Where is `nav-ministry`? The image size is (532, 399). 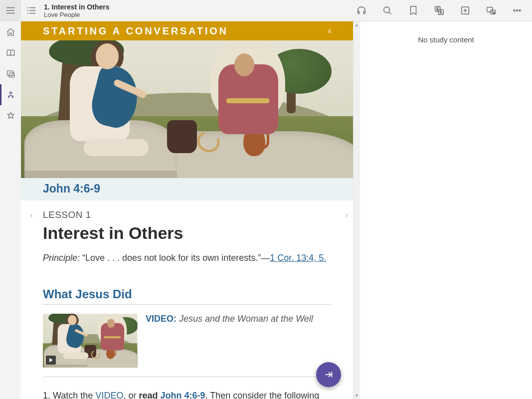 nav-ministry is located at coordinates (10, 95).